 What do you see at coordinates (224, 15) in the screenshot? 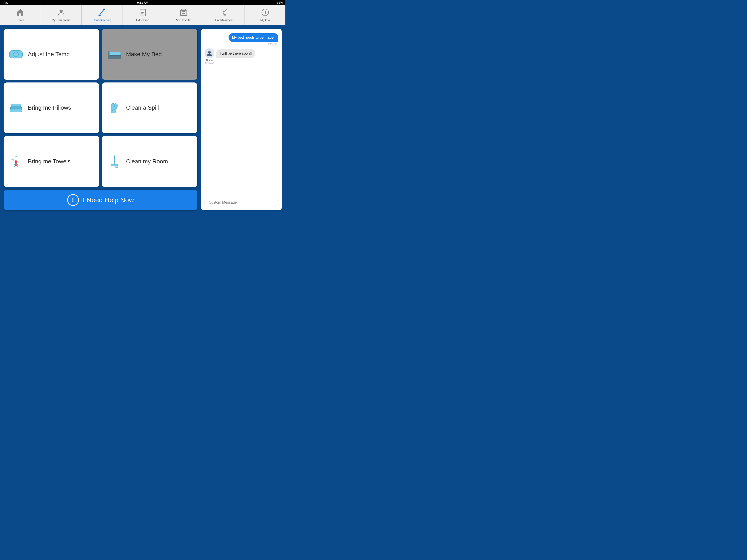
I see `nav-item-entertainment: Entertainment` at bounding box center [224, 15].